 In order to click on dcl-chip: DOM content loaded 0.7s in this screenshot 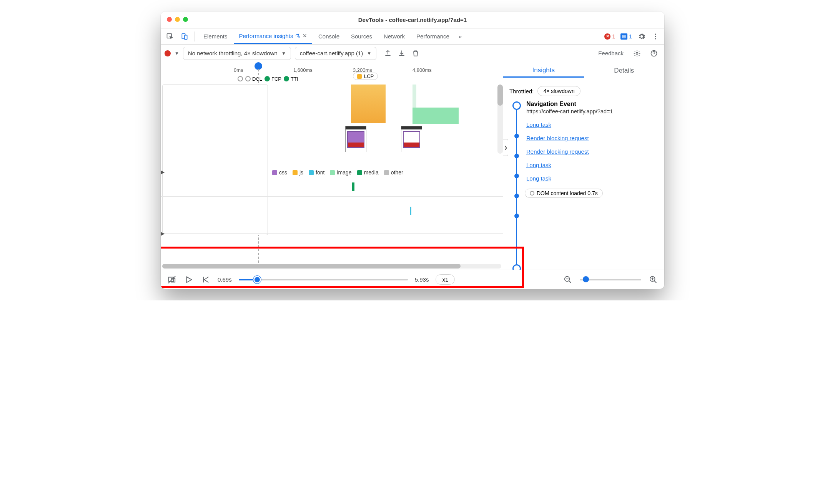, I will do `click(564, 193)`.